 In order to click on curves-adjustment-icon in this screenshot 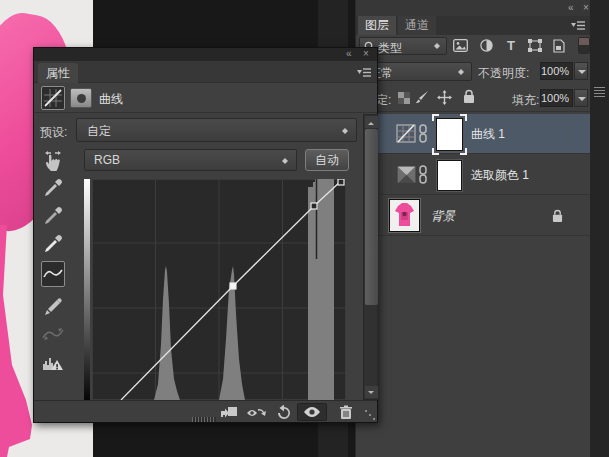, I will do `click(406, 134)`.